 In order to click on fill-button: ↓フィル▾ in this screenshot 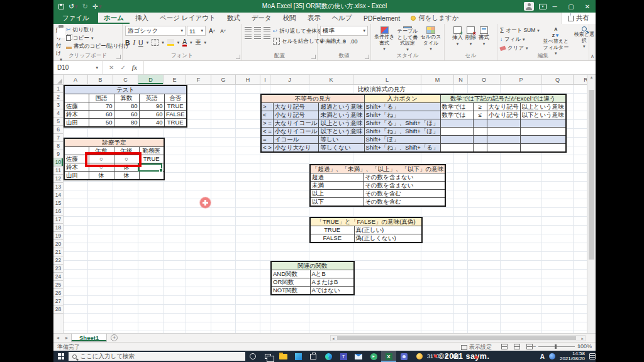, I will do `click(519, 39)`.